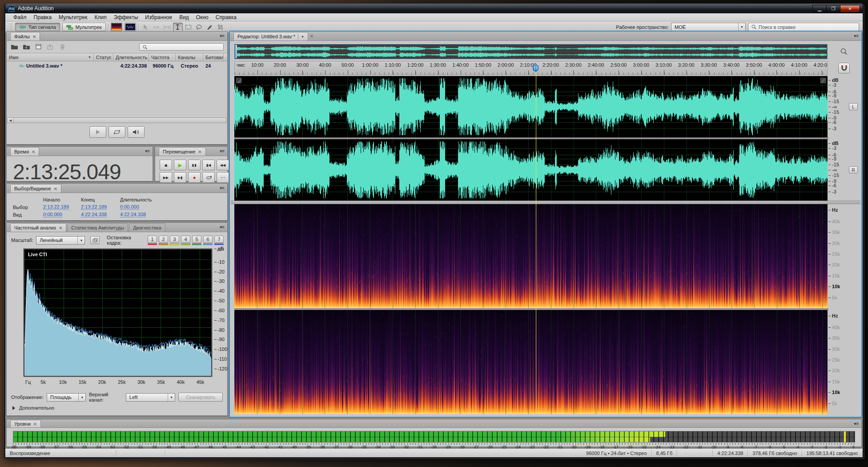 The image size is (868, 467). What do you see at coordinates (11, 27) in the screenshot?
I see `toolbar-grip` at bounding box center [11, 27].